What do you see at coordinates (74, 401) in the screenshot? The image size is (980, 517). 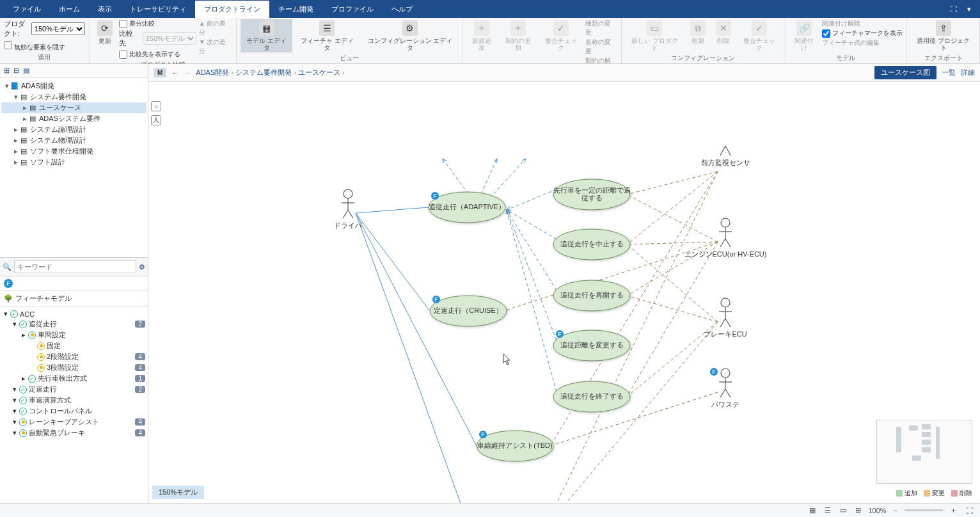 I see `feature-node: ▾✓車速演算方式` at bounding box center [74, 401].